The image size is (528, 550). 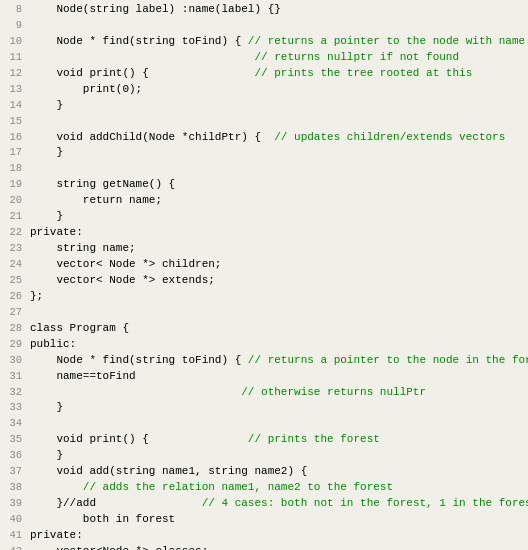 I want to click on code-text: string name;, so click(x=83, y=248).